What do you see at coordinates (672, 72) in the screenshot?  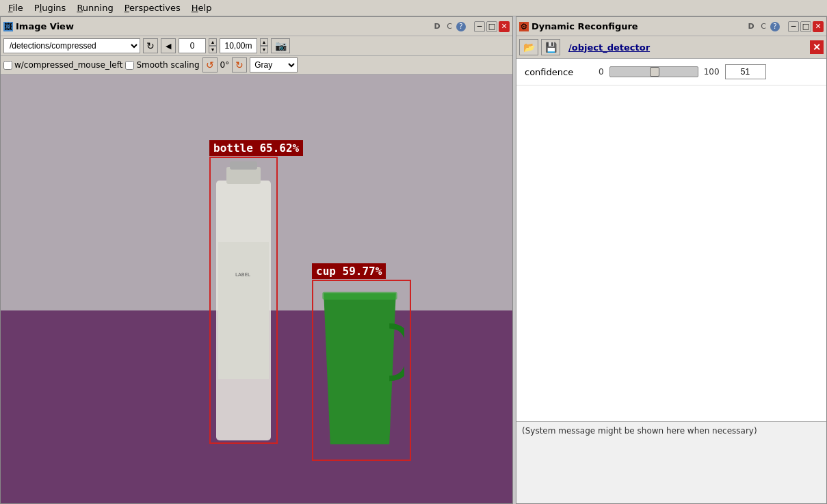 I see `confidence-param-row: confidence 0 100` at bounding box center [672, 72].